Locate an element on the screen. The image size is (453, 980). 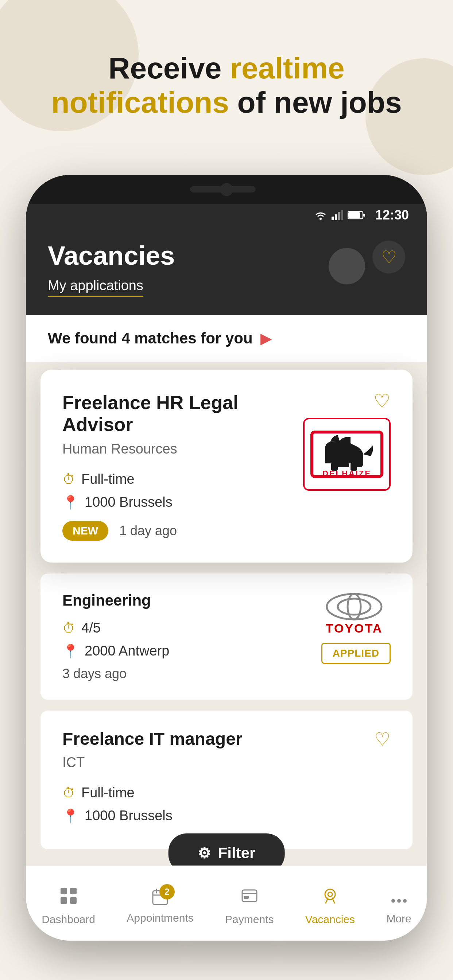
bottom-navigation: Dashboard 2 Appointments is located at coordinates (226, 903).